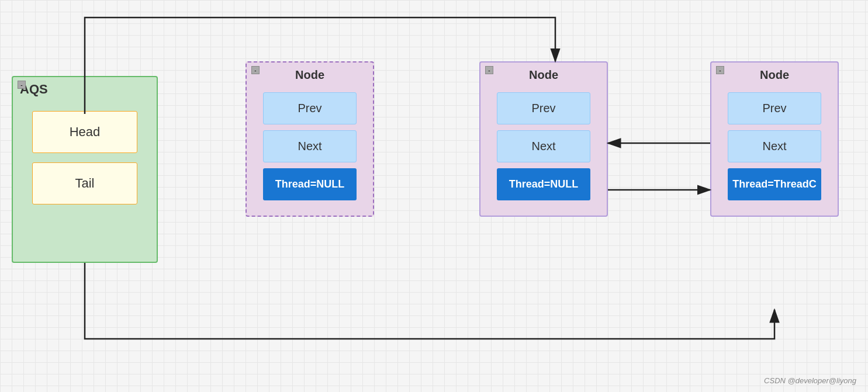  I want to click on node1-box: - Node Prev Next Thread=NULL, so click(310, 139).